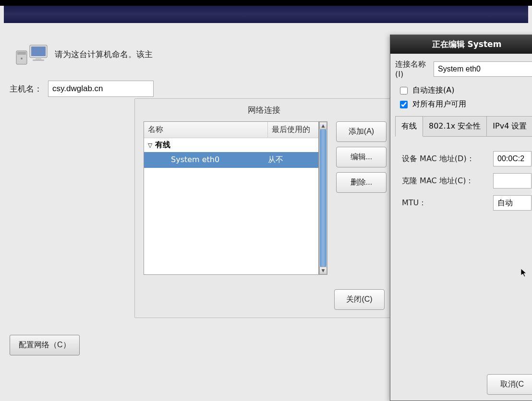 This screenshot has width=532, height=401. I want to click on column-last-used: 最后使用的, so click(293, 130).